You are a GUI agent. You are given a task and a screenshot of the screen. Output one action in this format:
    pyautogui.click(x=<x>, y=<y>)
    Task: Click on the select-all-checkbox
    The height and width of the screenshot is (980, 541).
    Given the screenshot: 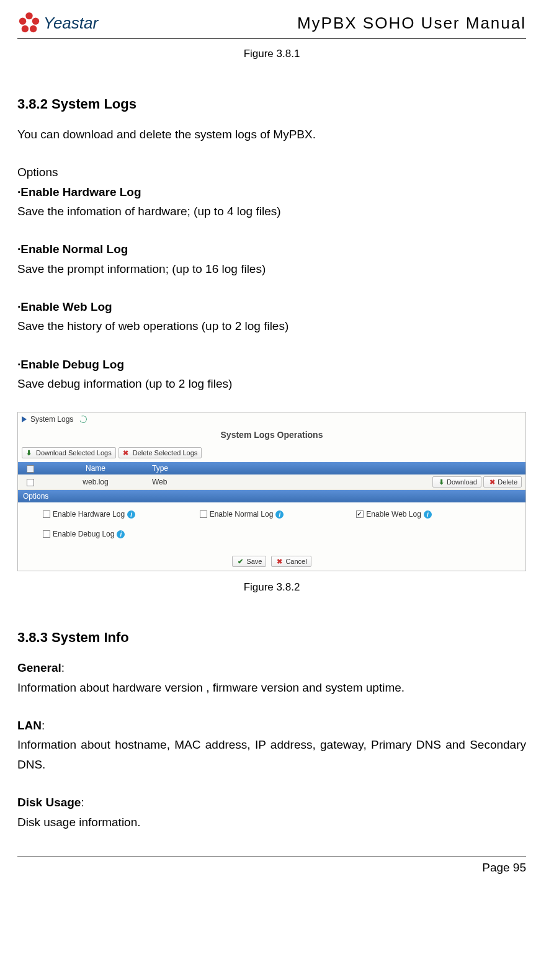 What is the action you would take?
    pyautogui.click(x=30, y=469)
    